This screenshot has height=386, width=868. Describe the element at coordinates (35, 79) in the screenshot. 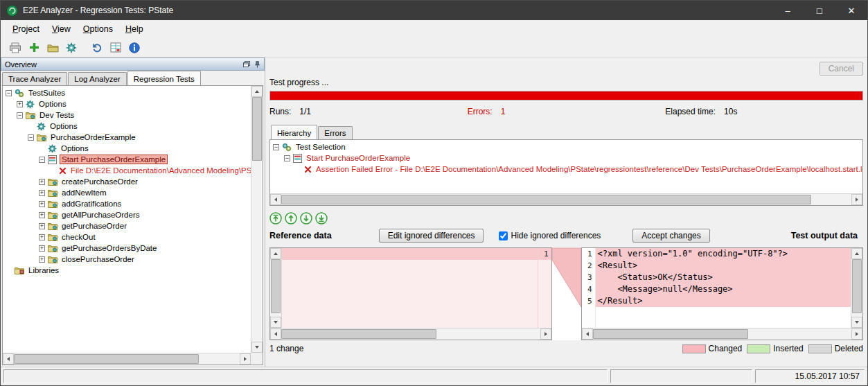

I see `tab-trace-analyzer: Trace Analyzer` at that location.